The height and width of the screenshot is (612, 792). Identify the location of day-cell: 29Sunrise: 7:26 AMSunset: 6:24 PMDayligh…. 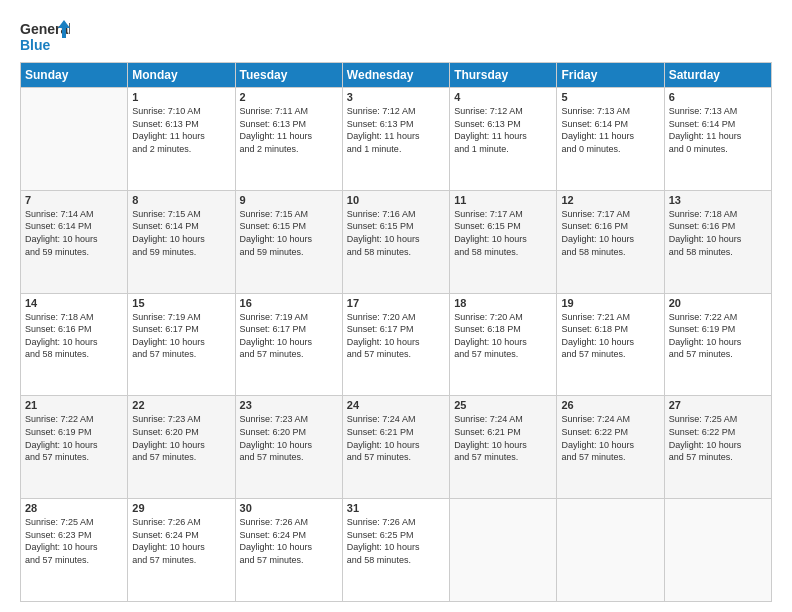
(182, 550).